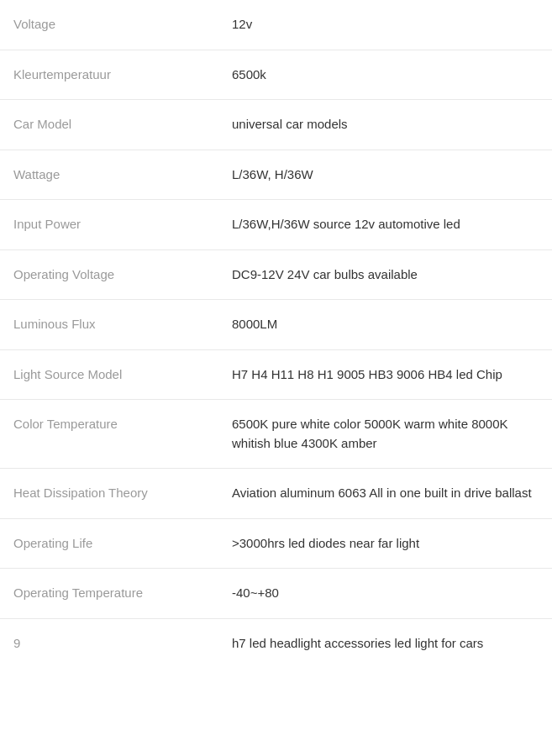  What do you see at coordinates (385, 324) in the screenshot?
I see `row-value: 8000LM` at bounding box center [385, 324].